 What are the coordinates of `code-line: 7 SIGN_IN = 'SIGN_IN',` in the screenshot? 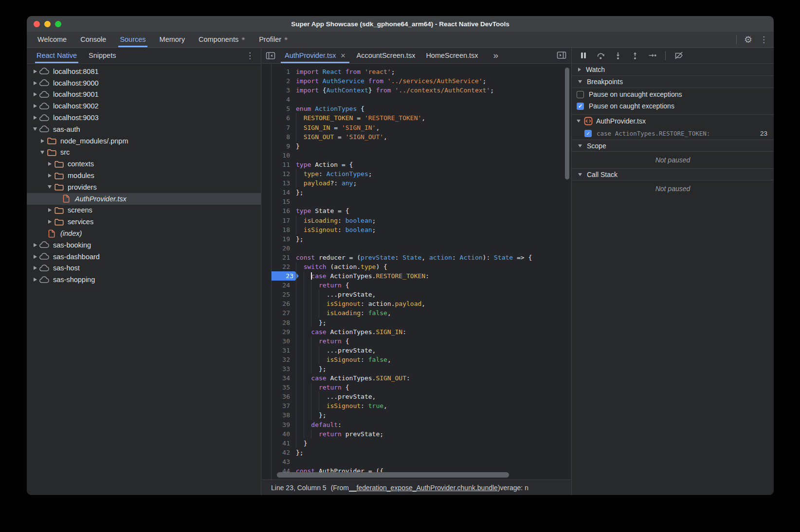 It's located at (417, 127).